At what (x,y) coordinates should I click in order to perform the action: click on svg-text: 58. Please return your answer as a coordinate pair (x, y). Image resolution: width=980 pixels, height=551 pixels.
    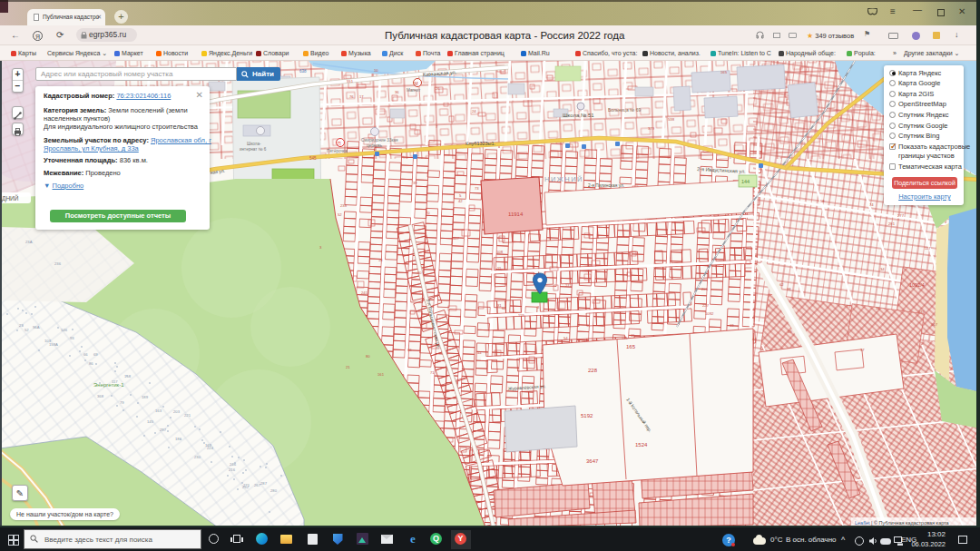
    Looking at the image, I should click on (822, 202).